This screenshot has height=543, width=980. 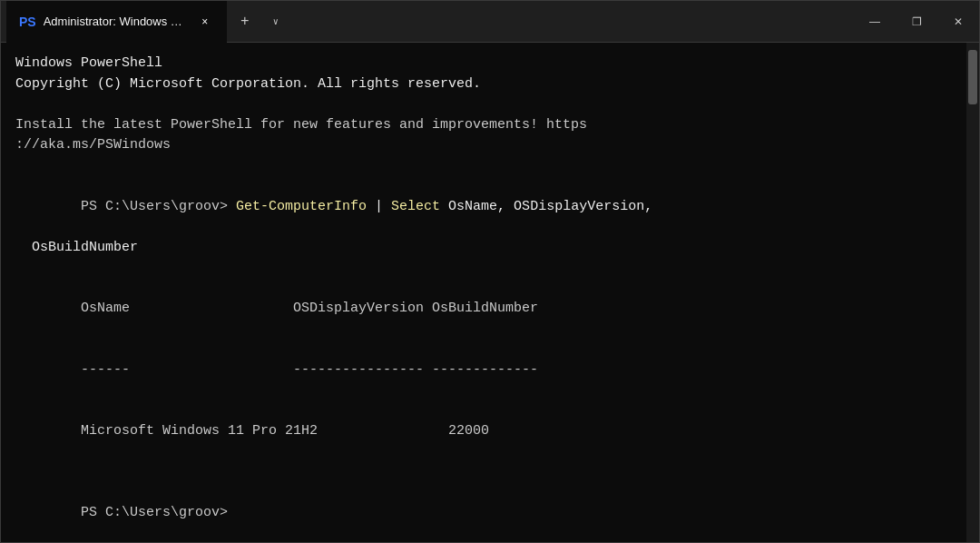 What do you see at coordinates (484, 145) in the screenshot?
I see `terminal-line-5: ://aka.ms/PSWindows` at bounding box center [484, 145].